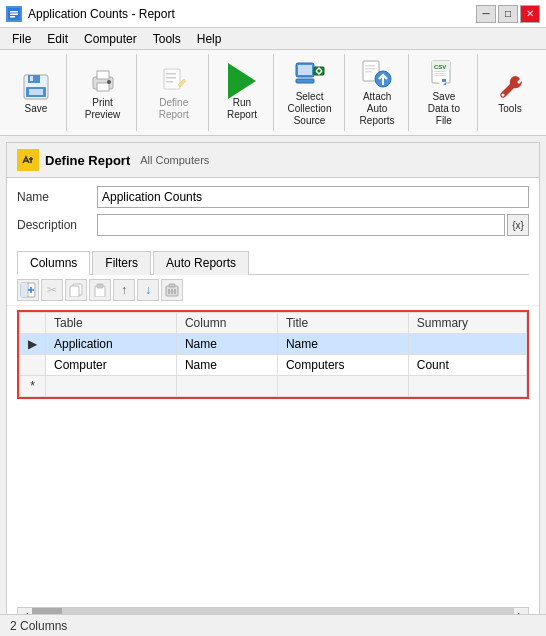 This screenshot has height=636, width=546. I want to click on new-row-table, so click(112, 386).